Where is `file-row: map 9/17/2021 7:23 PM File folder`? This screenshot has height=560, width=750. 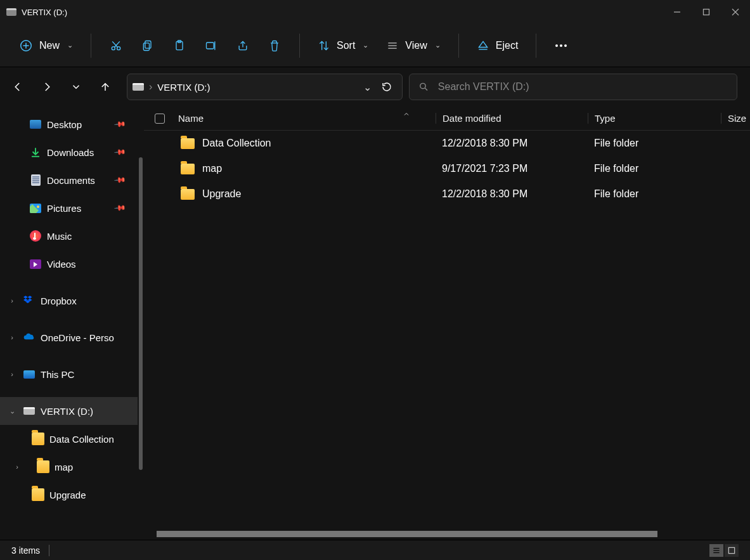 file-row: map 9/17/2021 7:23 PM File folder is located at coordinates (447, 169).